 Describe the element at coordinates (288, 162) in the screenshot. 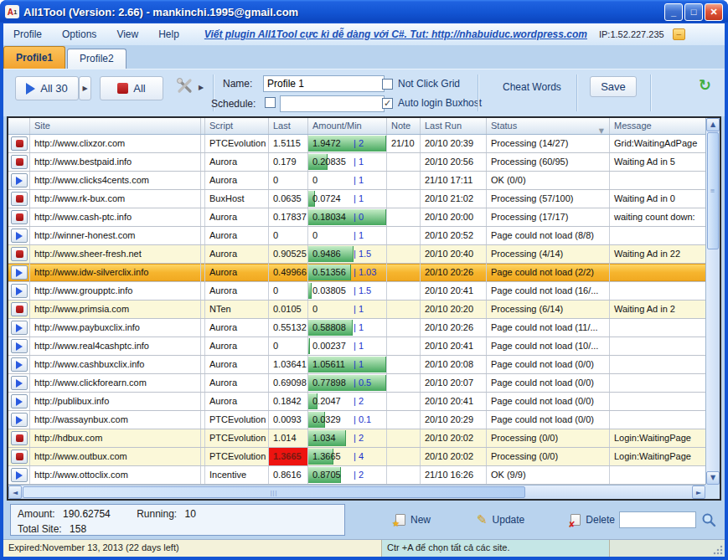

I see `last-cell: 0.179` at that location.